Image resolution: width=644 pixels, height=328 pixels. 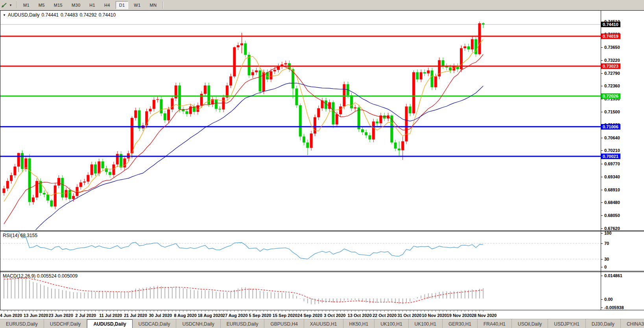 I want to click on level-price-tag: 0.70021, so click(x=611, y=156).